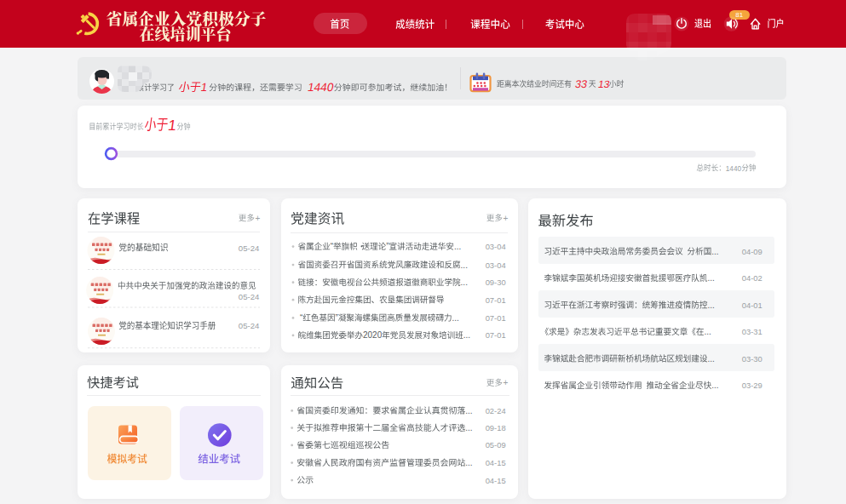  Describe the element at coordinates (752, 359) in the screenshot. I see `svg-text: 03-30` at that location.